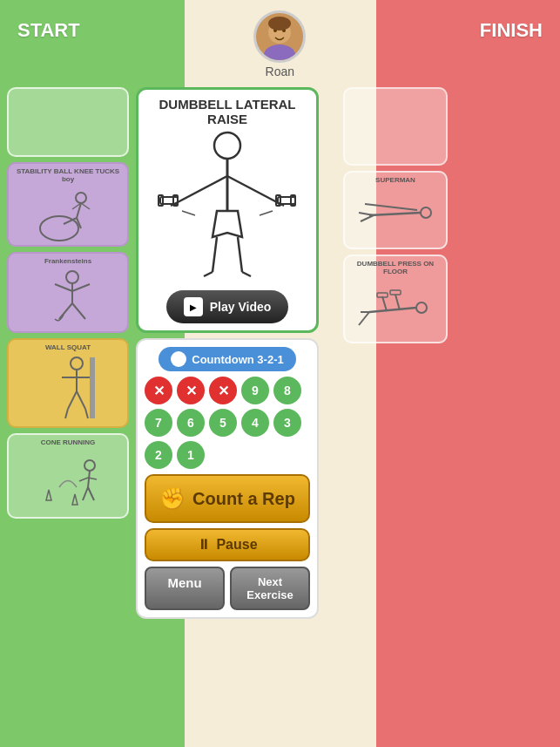 This screenshot has height=747, width=560. I want to click on right-exercise-superman: SUPERMAN, so click(395, 210).